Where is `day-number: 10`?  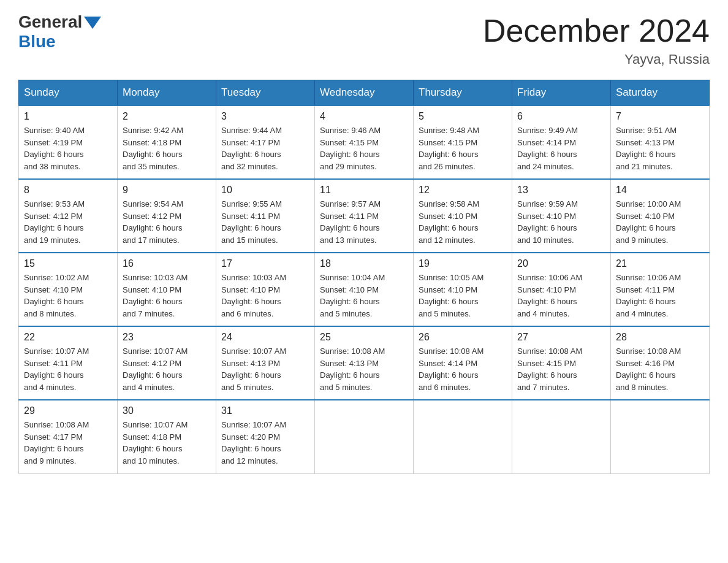
day-number: 10 is located at coordinates (265, 190).